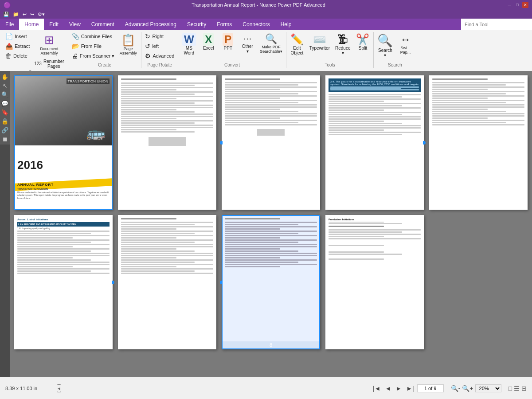 This screenshot has width=532, height=399. What do you see at coordinates (189, 51) in the screenshot?
I see `ms-word-label: MSWord` at bounding box center [189, 51].